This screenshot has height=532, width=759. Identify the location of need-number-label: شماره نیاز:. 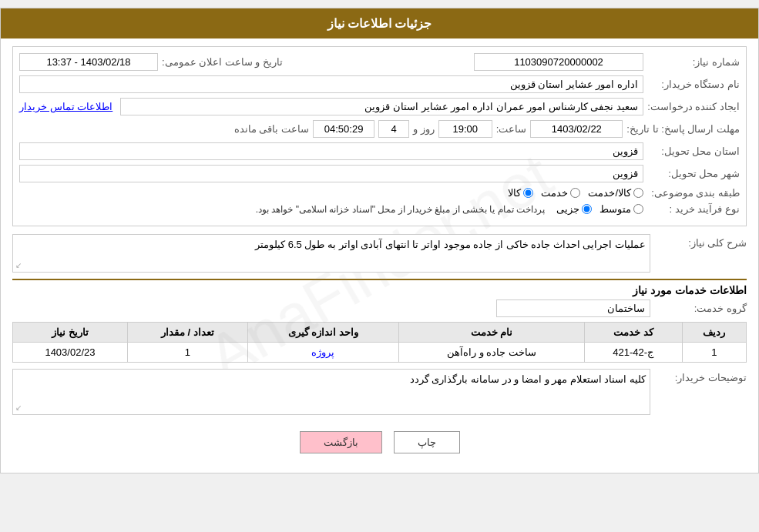
(694, 62).